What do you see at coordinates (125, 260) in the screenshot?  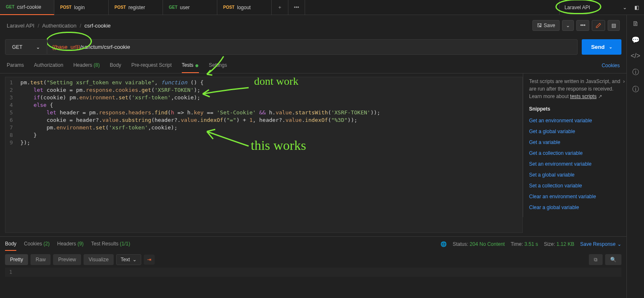 I see `format-value: Text` at bounding box center [125, 260].